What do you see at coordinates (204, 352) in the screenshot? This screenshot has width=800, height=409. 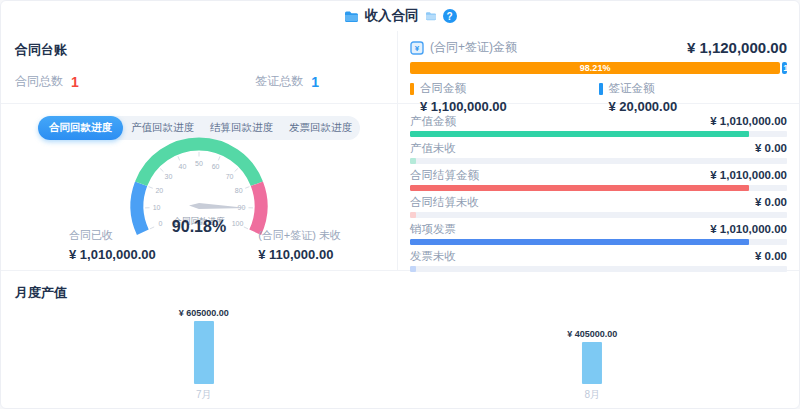 I see `bar-july` at bounding box center [204, 352].